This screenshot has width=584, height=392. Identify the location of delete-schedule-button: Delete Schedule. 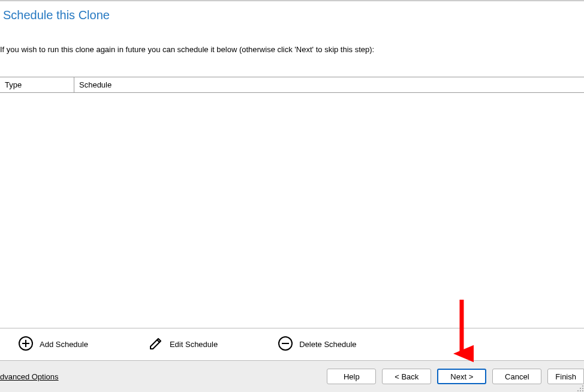
(317, 344).